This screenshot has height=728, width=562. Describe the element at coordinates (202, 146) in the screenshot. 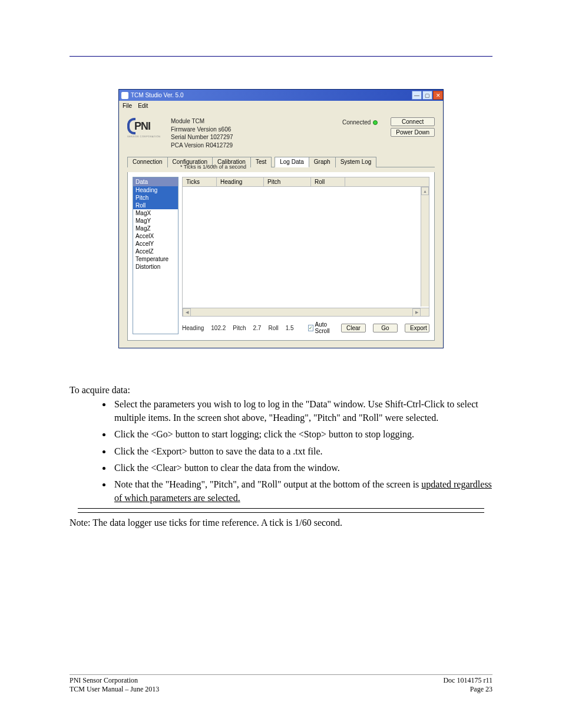

I see `pca-line: PCA Version R0412729` at that location.